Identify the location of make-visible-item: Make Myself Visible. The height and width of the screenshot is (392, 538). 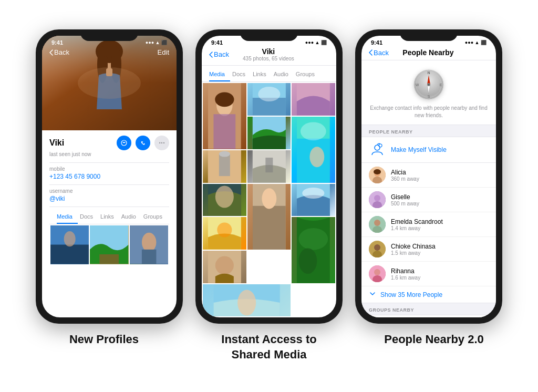
(429, 150).